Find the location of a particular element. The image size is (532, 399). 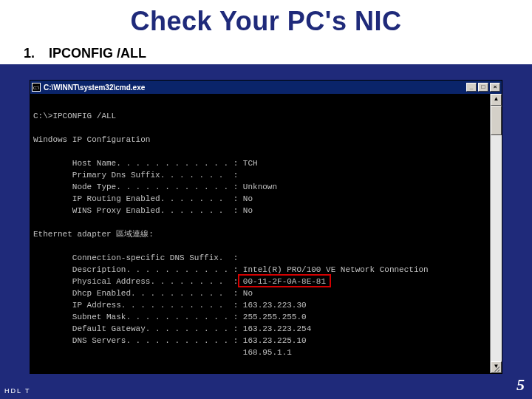

scroll-thumb is located at coordinates (497, 120).